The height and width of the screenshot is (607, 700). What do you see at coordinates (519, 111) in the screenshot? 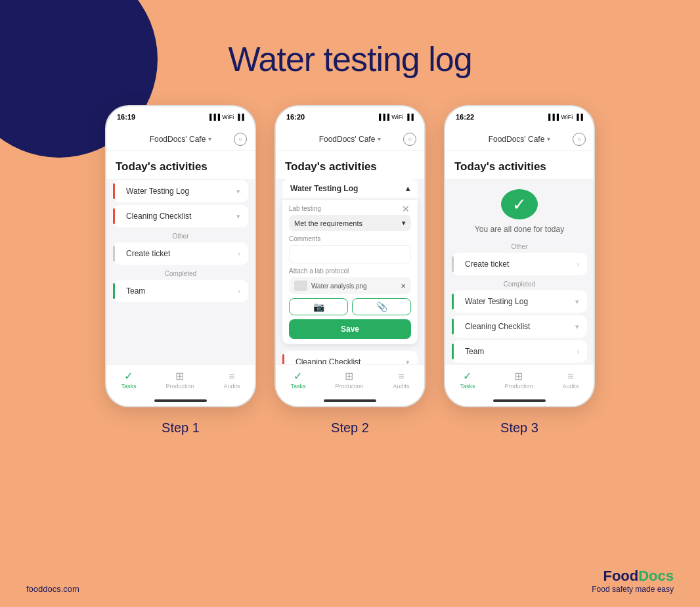
I see `phone-3-notch` at bounding box center [519, 111].